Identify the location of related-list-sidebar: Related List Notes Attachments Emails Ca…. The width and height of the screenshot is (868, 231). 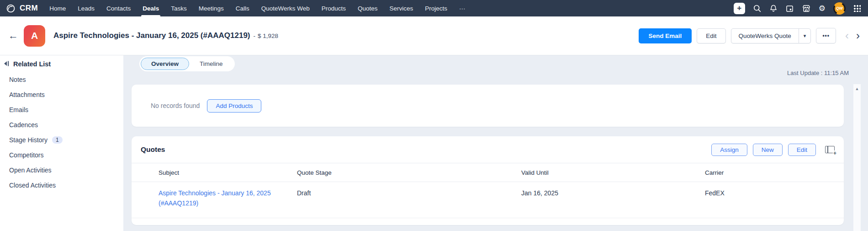
(62, 143).